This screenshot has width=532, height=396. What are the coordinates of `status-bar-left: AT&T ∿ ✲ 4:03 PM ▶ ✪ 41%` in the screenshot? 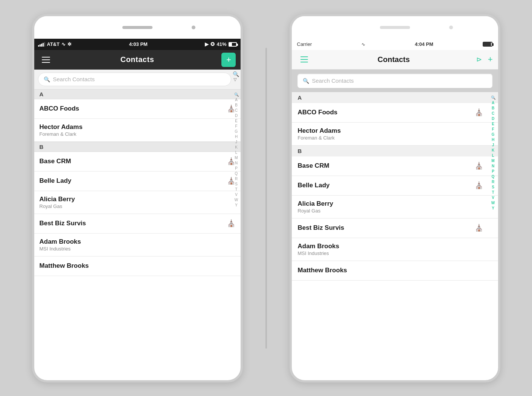 It's located at (137, 44).